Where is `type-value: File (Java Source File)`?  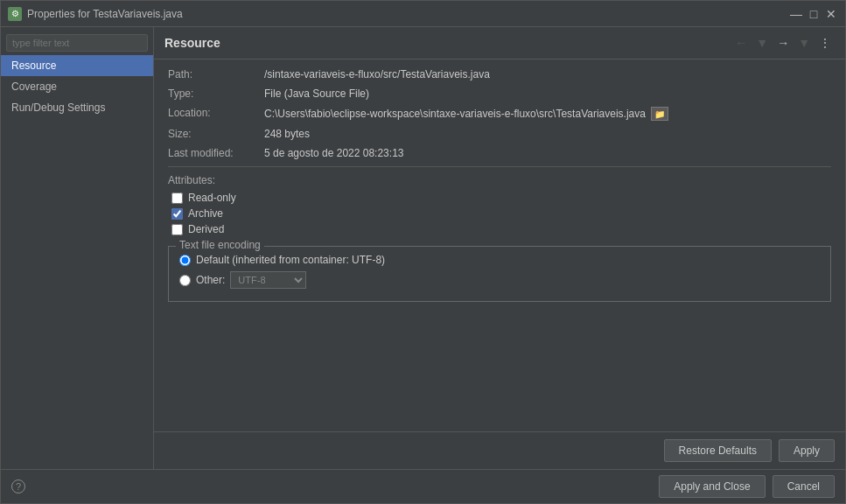 type-value: File (Java Source File) is located at coordinates (317, 94).